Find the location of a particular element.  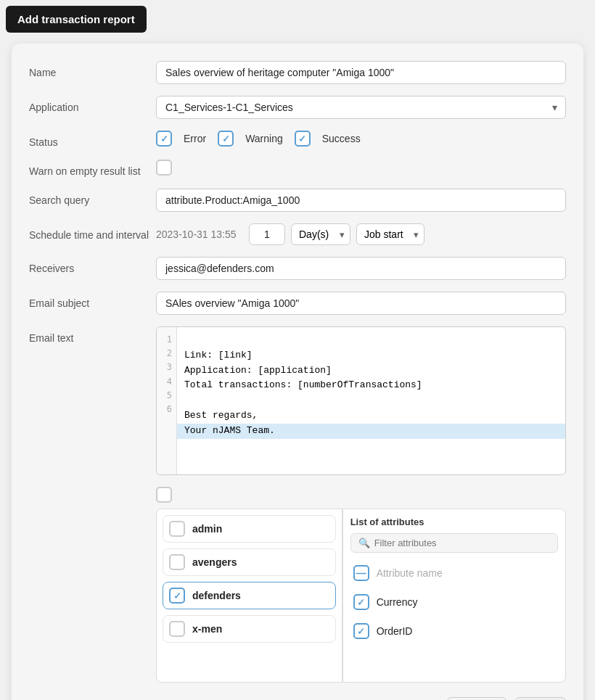

search-query-row: Search query is located at coordinates (298, 200).